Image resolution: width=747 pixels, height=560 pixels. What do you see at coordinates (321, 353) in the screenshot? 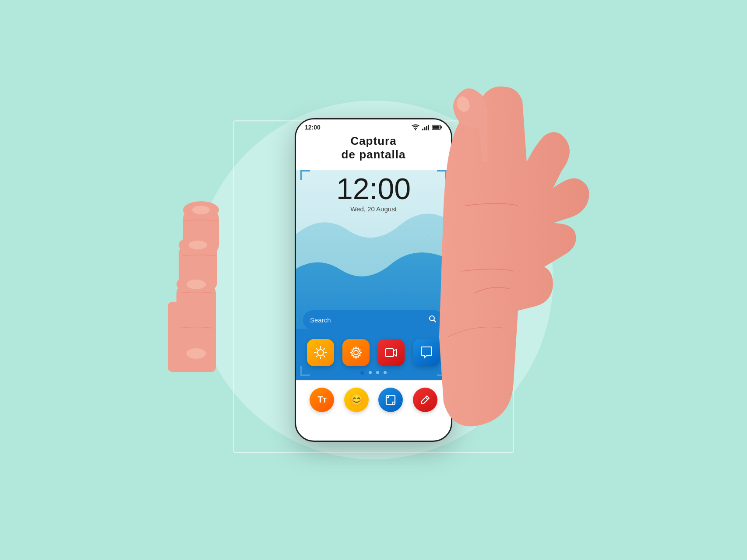
I see `weather-app-icon` at bounding box center [321, 353].